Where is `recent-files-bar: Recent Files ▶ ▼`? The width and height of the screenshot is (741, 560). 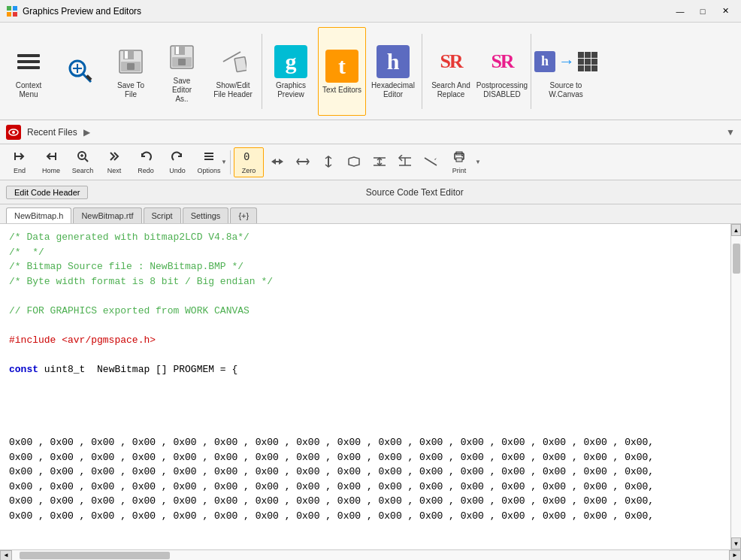 recent-files-bar: Recent Files ▶ ▼ is located at coordinates (370, 132).